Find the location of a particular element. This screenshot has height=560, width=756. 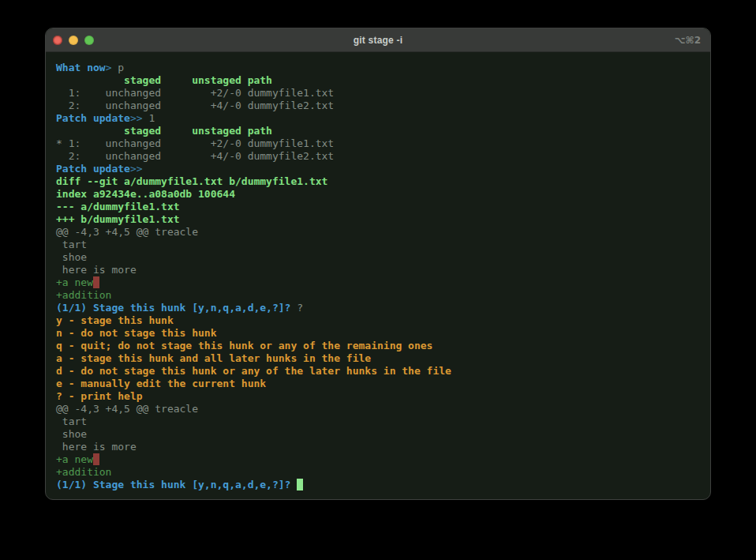

terminal-text: What now is located at coordinates (80, 68).